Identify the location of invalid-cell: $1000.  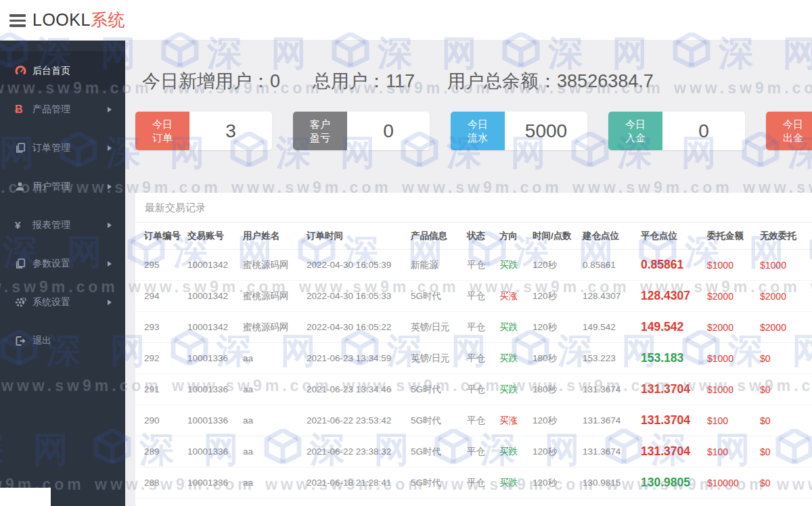
(785, 265).